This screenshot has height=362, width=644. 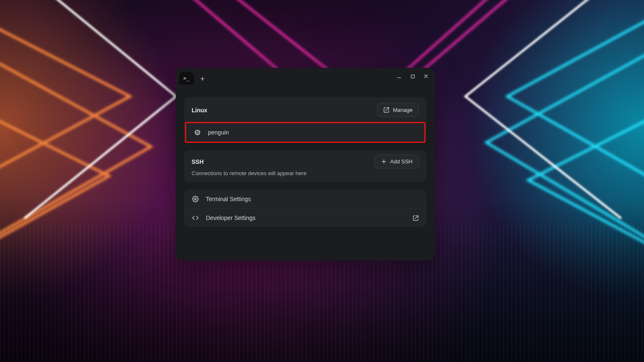 What do you see at coordinates (187, 78) in the screenshot?
I see `tab-terminal-home: >_` at bounding box center [187, 78].